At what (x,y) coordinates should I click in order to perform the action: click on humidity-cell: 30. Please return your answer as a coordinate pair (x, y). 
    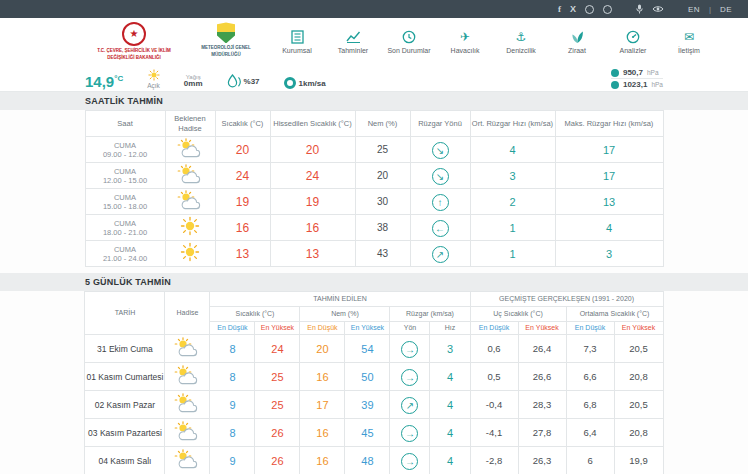
    Looking at the image, I should click on (382, 202).